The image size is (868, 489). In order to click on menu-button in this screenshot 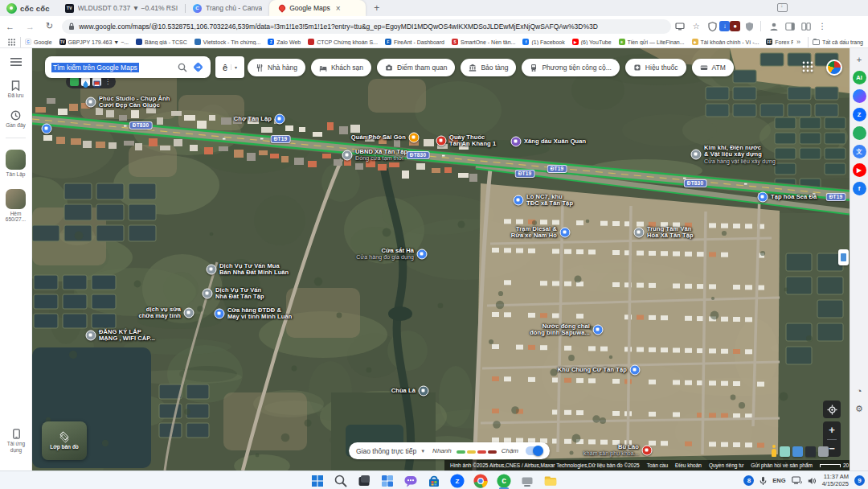, I will do `click(16, 62)`.